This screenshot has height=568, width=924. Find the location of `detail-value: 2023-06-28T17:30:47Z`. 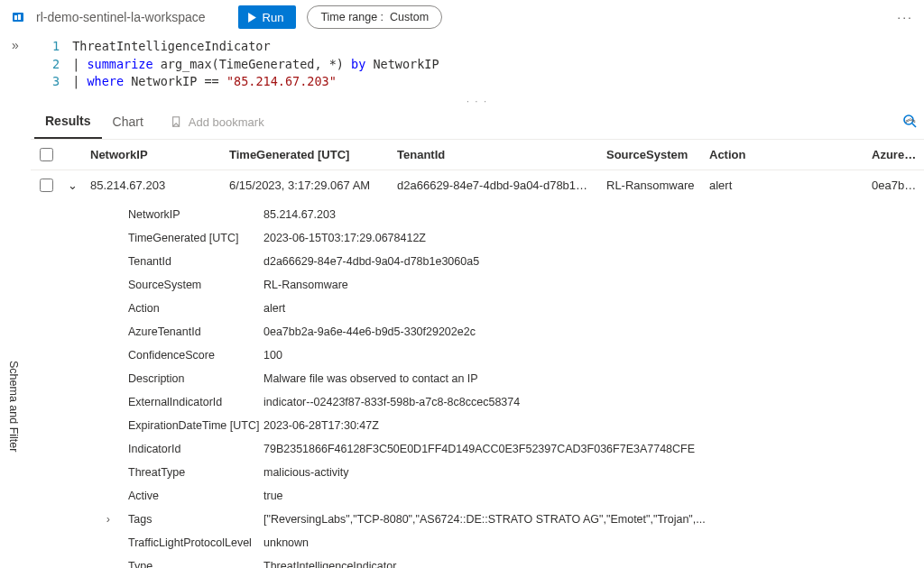

detail-value: 2023-06-28T17:30:47Z is located at coordinates (594, 426).